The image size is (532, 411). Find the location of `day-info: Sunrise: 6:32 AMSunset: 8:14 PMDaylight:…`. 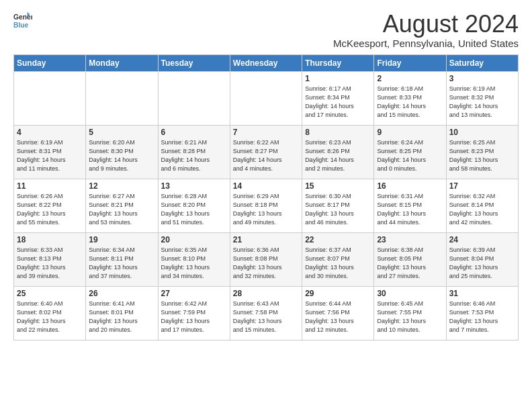

day-info: Sunrise: 6:32 AMSunset: 8:14 PMDaylight:… is located at coordinates (482, 210).